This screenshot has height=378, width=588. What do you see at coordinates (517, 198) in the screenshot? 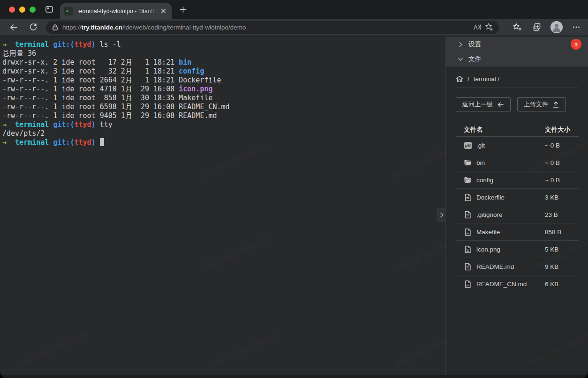
I see `file-row: Dockerfile 3 KB` at bounding box center [517, 198].